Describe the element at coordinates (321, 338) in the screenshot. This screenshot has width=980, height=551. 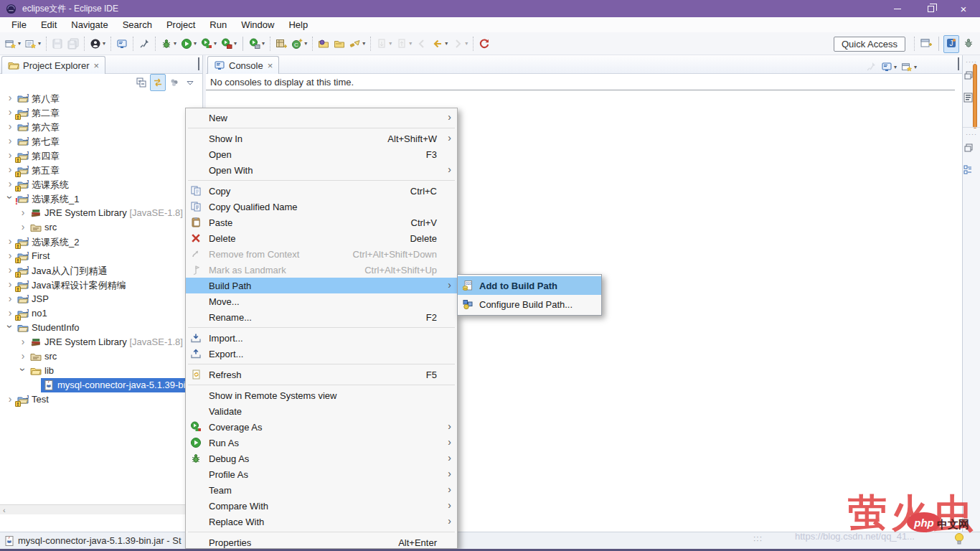
I see `menu-item-import: Import...` at that location.